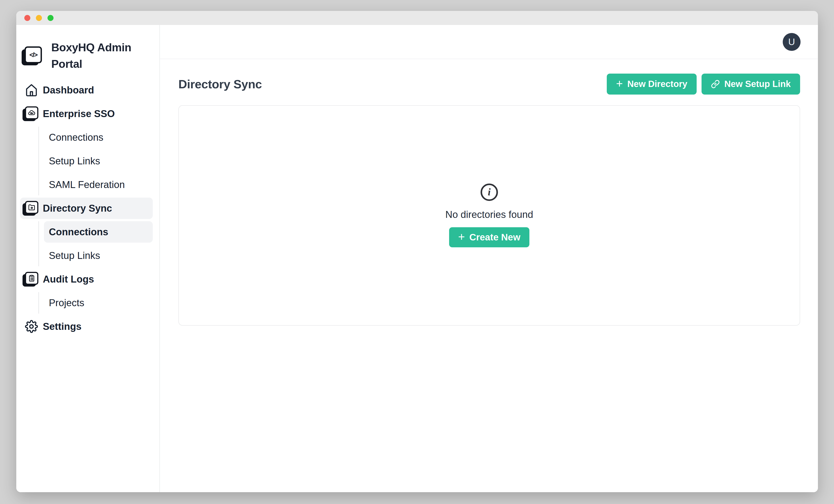 Image resolution: width=834 pixels, height=504 pixels. What do you see at coordinates (751, 84) in the screenshot?
I see `new-setup-link-button: New Setup Link` at bounding box center [751, 84].